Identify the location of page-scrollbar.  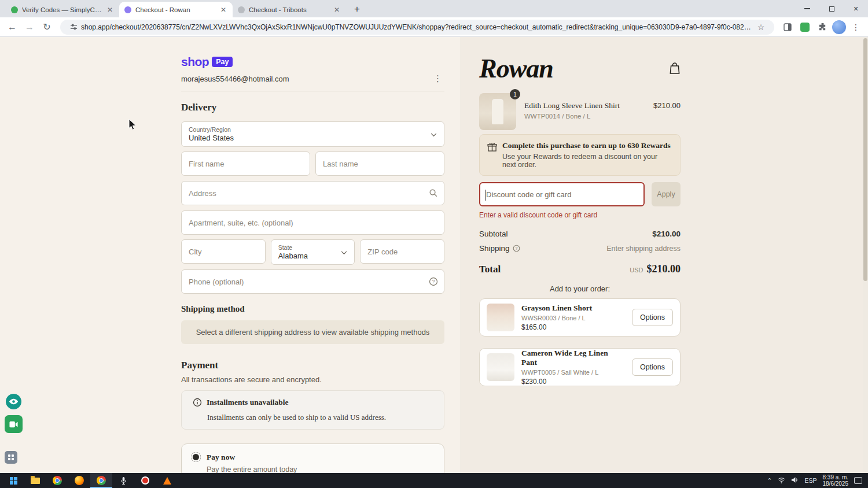
(866, 255).